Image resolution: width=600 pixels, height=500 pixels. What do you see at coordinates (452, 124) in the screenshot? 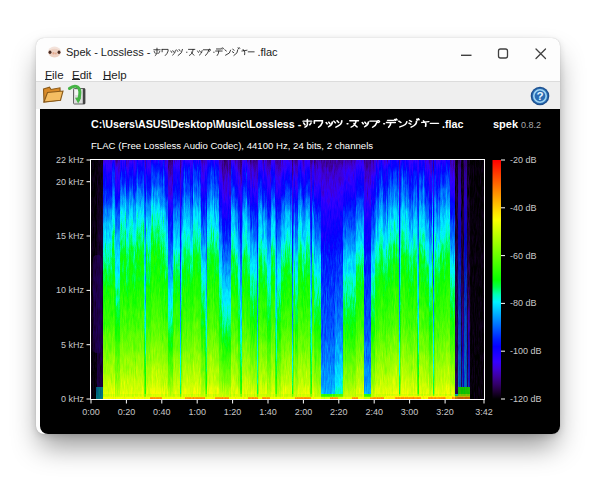
I see `svg-text: .flac` at bounding box center [452, 124].